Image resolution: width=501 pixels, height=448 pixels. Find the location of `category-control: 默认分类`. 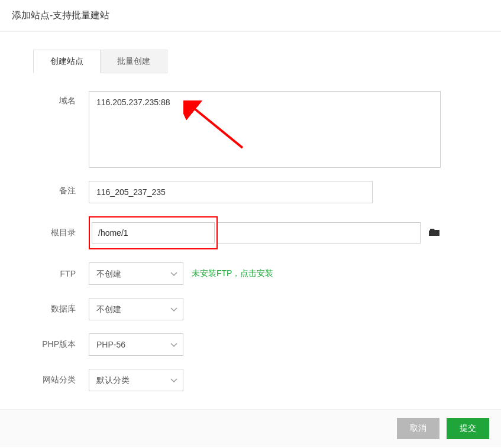

category-control: 默认分类 is located at coordinates (286, 380).